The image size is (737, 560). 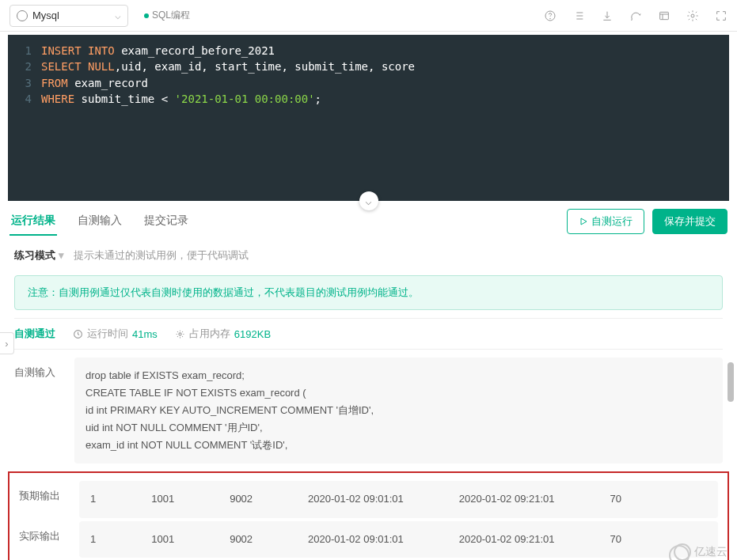 I want to click on help-icon, so click(x=550, y=16).